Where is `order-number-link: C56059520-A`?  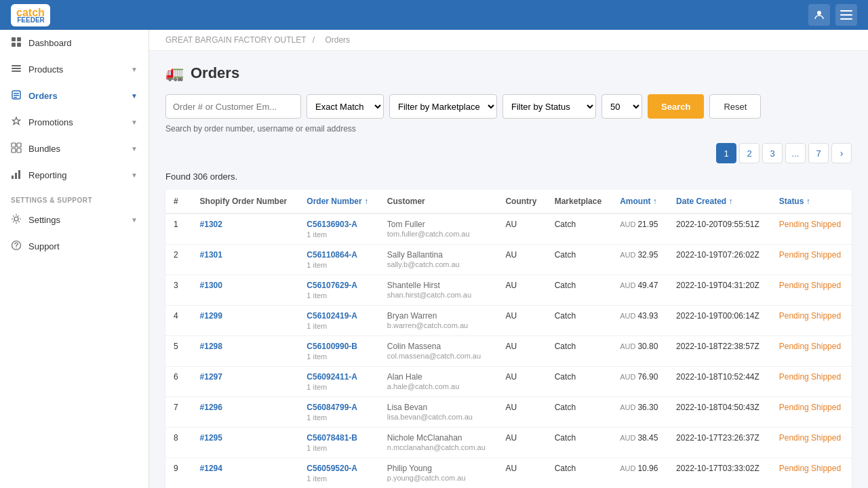
order-number-link: C56059520-A is located at coordinates (332, 468).